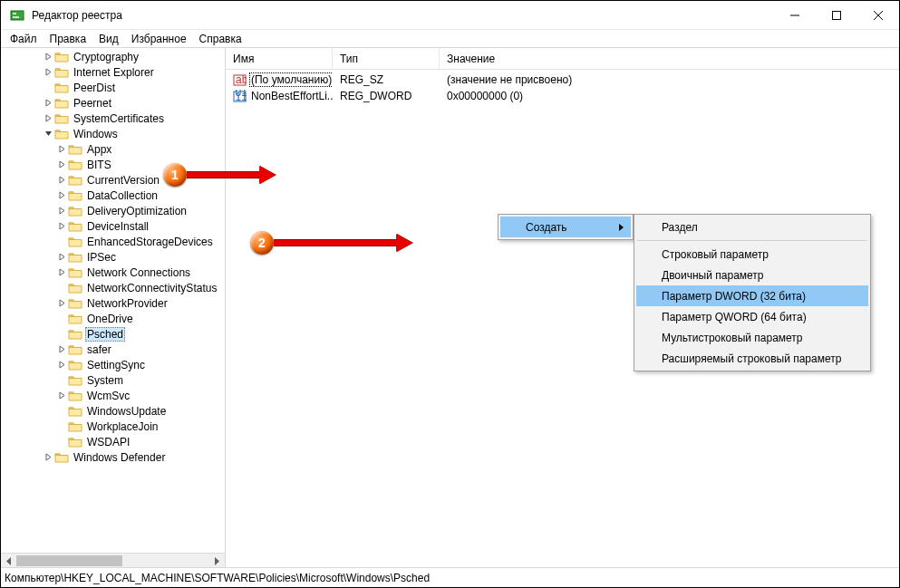  What do you see at coordinates (795, 14) in the screenshot?
I see `minimize-button` at bounding box center [795, 14].